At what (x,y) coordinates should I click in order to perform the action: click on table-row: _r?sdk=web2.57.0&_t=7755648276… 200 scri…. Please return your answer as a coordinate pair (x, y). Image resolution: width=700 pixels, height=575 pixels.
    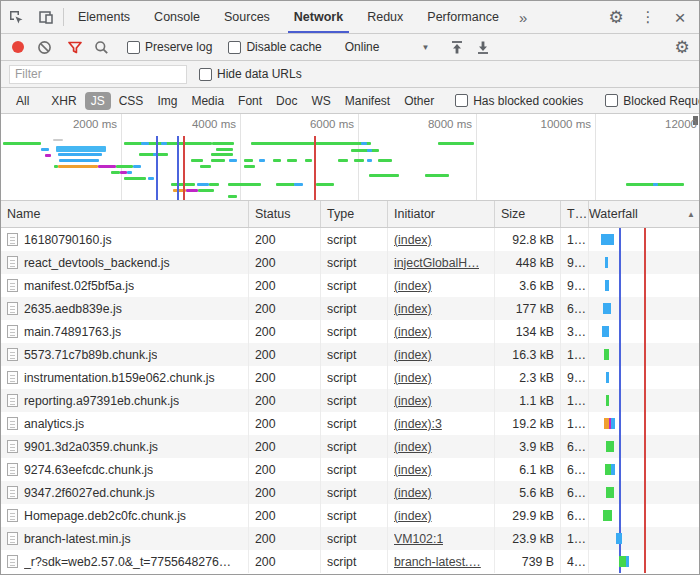
    Looking at the image, I should click on (350, 562).